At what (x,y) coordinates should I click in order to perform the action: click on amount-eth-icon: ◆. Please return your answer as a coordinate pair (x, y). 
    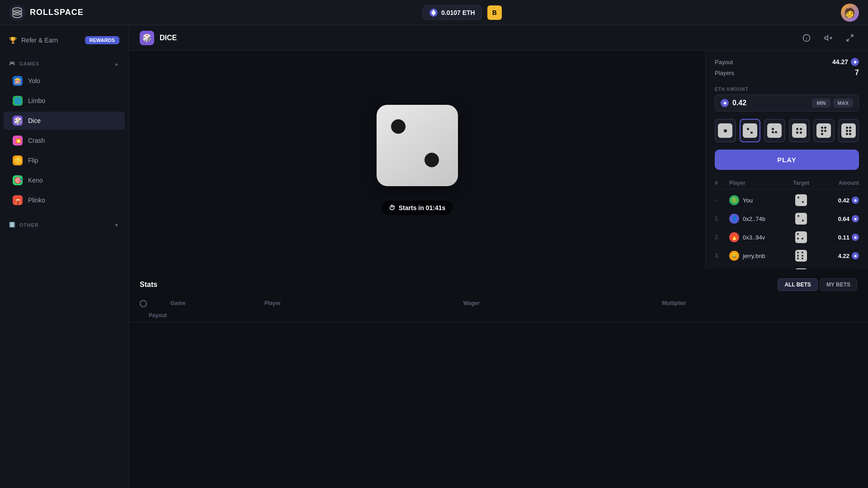
    Looking at the image, I should click on (725, 103).